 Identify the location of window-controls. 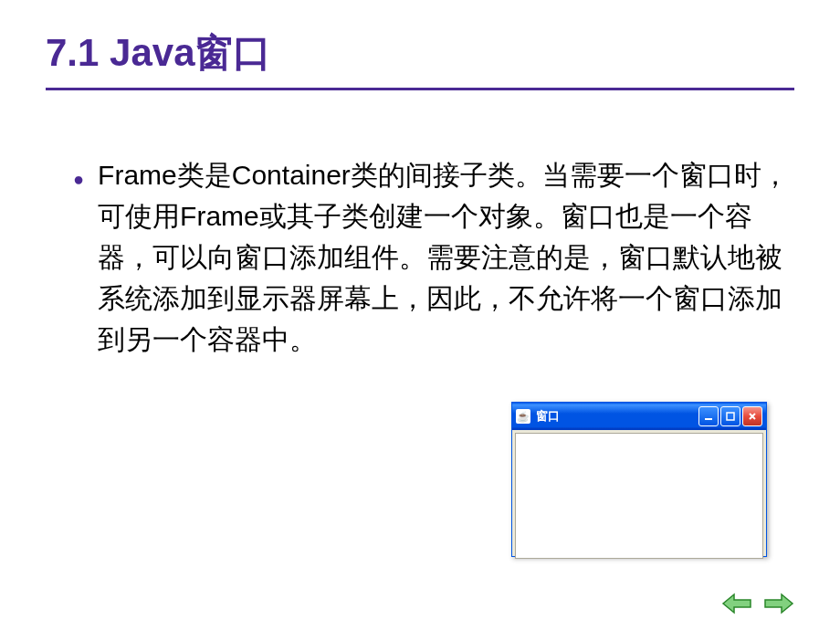
(730, 416).